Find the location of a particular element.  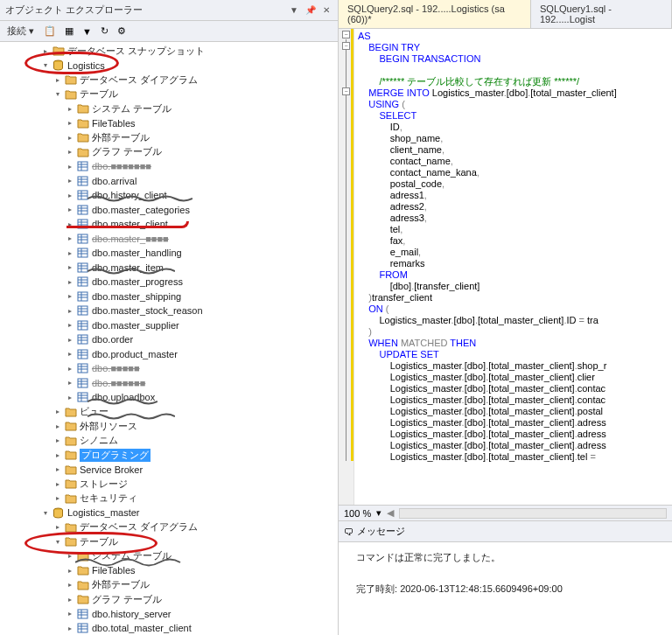

messages-tab: メッセージ is located at coordinates (382, 532).